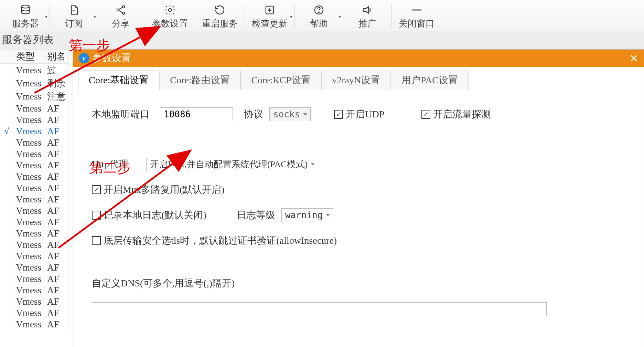 The height and width of the screenshot is (347, 644). I want to click on toolbar-label: 推广, so click(367, 23).